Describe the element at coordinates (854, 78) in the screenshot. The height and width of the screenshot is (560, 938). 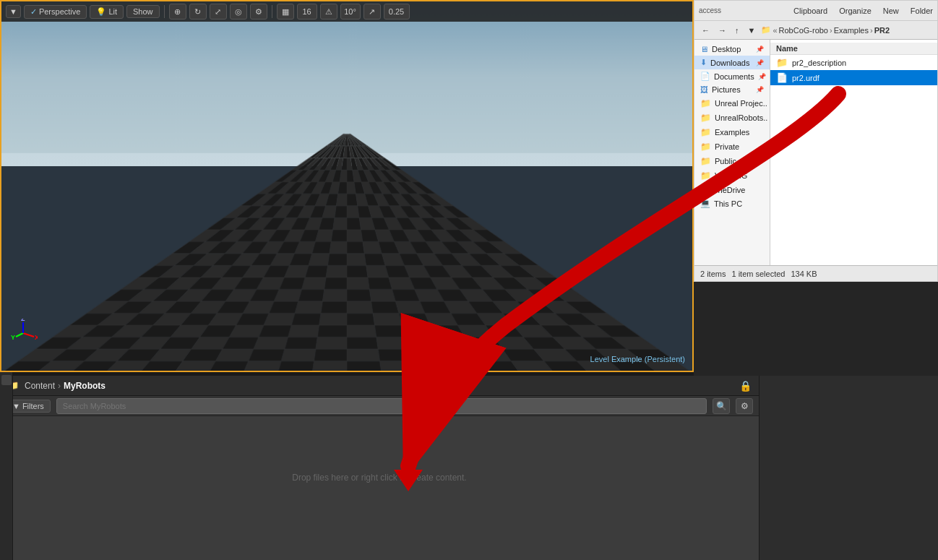
I see `fe-file-pr2-urdf: 📄 pr2.urdf` at that location.